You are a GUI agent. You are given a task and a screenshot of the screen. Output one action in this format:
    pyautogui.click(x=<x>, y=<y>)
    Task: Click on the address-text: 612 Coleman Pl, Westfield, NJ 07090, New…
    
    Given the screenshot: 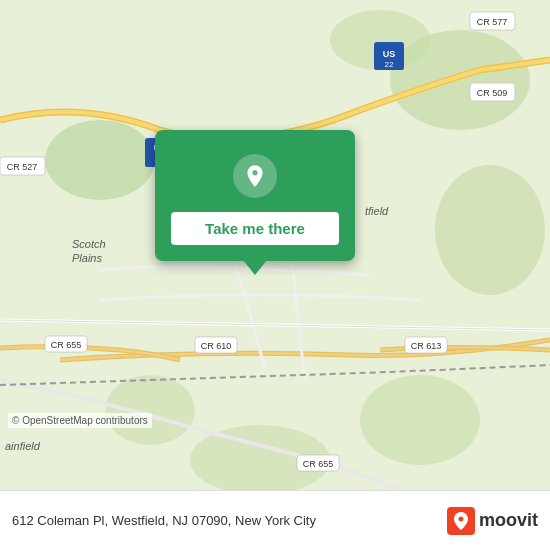 What is the action you would take?
    pyautogui.click(x=164, y=520)
    